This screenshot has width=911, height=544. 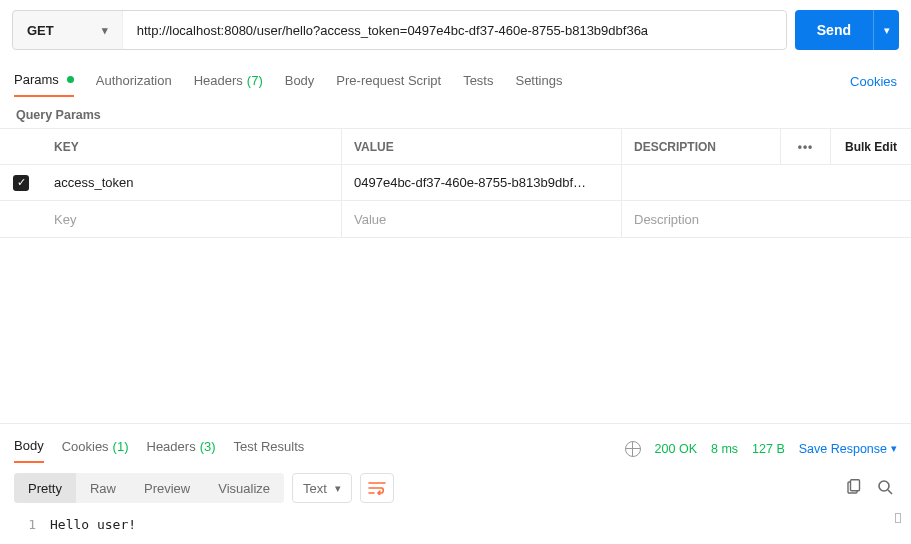 I want to click on search-icon, so click(x=885, y=487).